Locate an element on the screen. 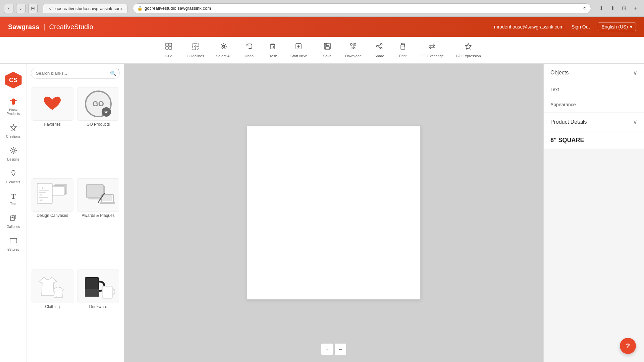  toolbar-start-new: Start New is located at coordinates (299, 50).